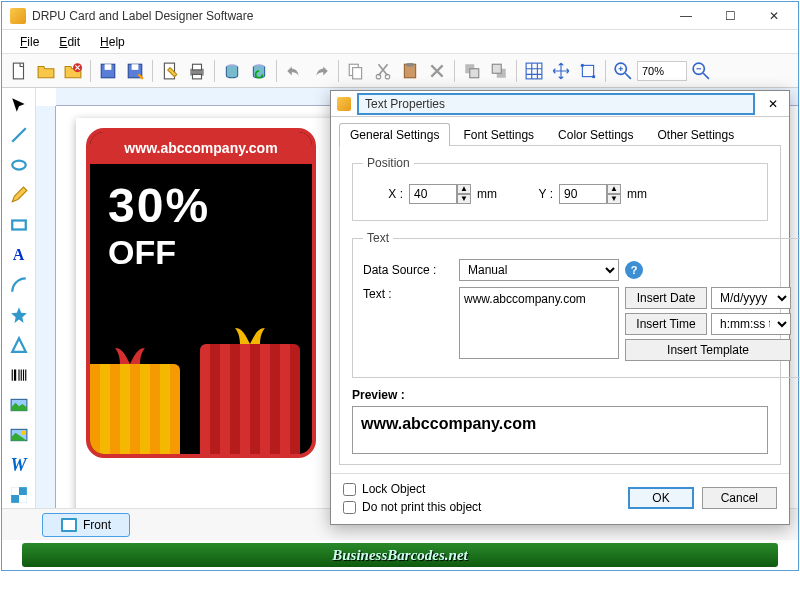 Image resolution: width=800 pixels, height=600 pixels. What do you see at coordinates (730, 16) in the screenshot?
I see `maximize-button: ☐` at bounding box center [730, 16].